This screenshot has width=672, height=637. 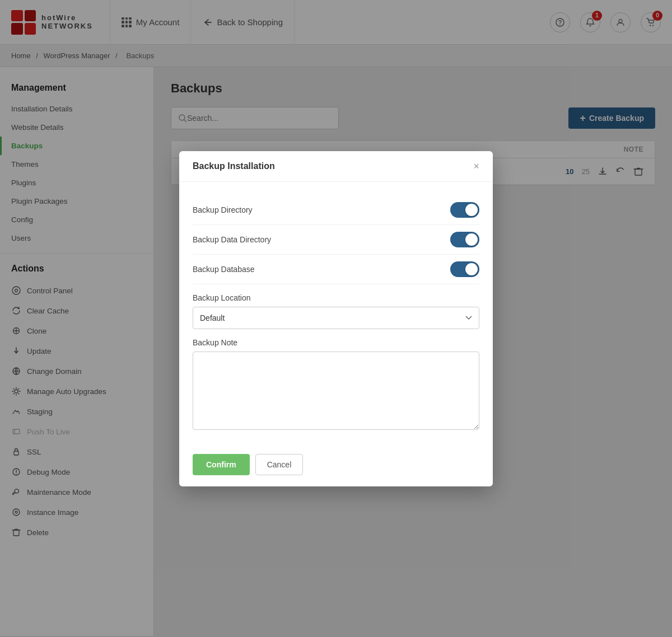 I want to click on modal-header: Backup Installation ×, so click(x=336, y=167).